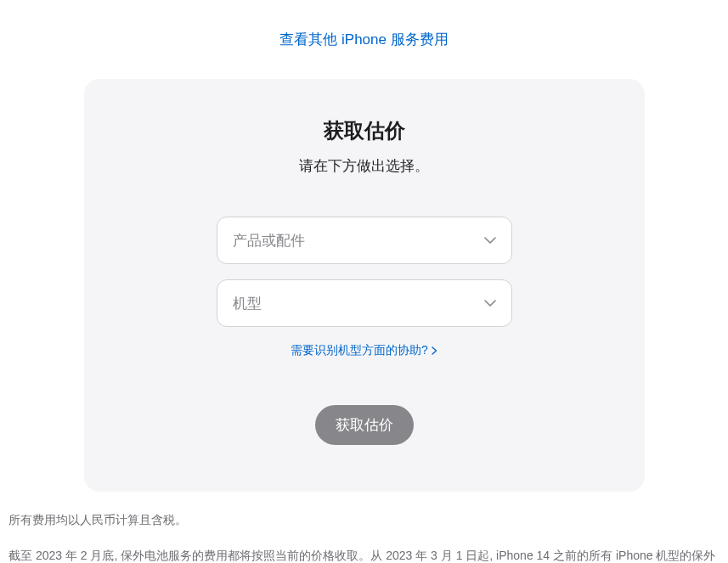  Describe the element at coordinates (364, 351) in the screenshot. I see `identify-model-help-link: 需要识别机型方面的协助?` at that location.